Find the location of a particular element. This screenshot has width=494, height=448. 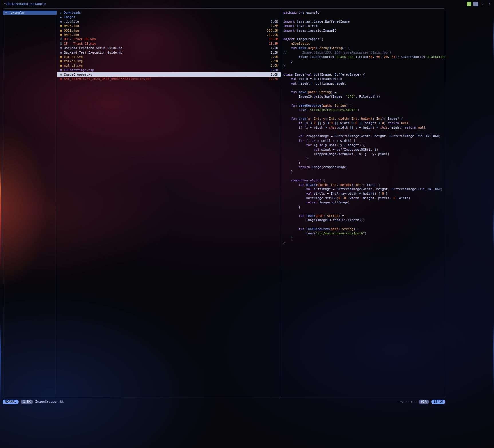

file-row: ▦0031.jpg586.3K is located at coordinates (169, 30).